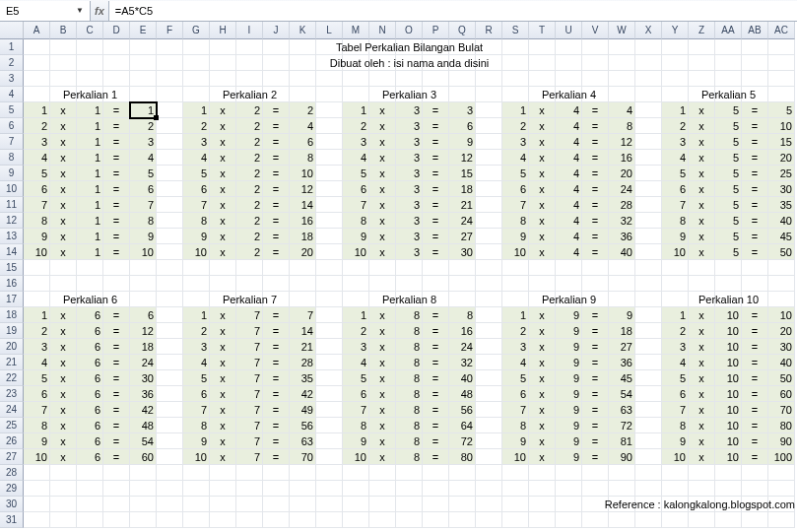  Describe the element at coordinates (12, 236) in the screenshot. I see `row-header: 13` at that location.